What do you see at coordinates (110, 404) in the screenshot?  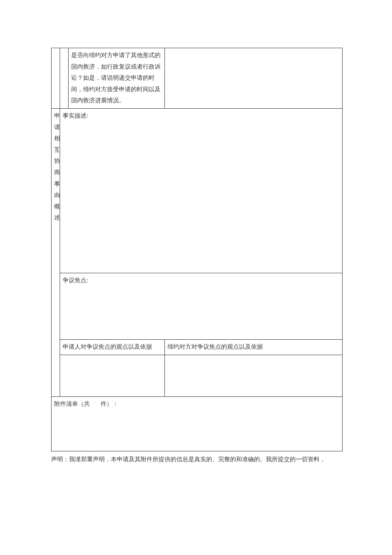 I see `attachments-suffix: 件）：` at bounding box center [110, 404].